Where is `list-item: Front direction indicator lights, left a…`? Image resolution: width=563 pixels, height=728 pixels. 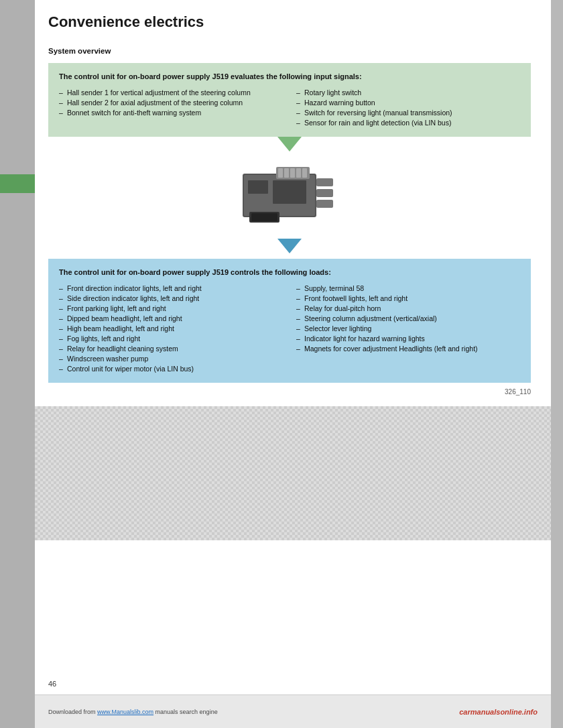 list-item: Front direction indicator lights, left a… is located at coordinates (171, 288).